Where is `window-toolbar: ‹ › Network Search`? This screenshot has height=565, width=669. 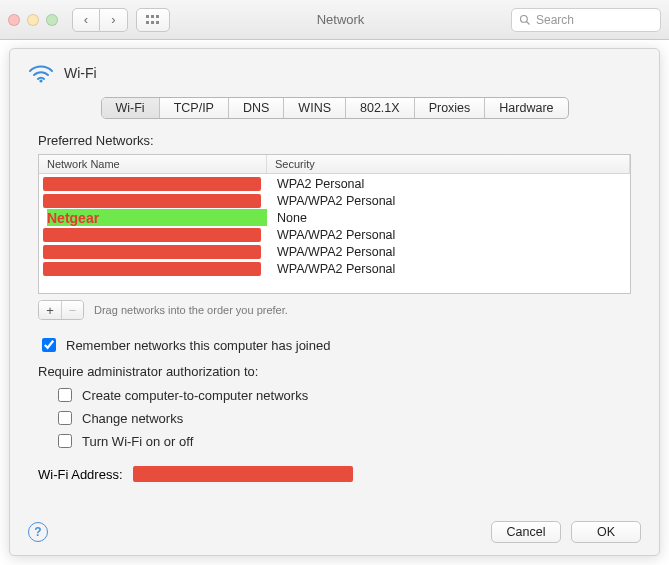
window-toolbar: ‹ › Network Search is located at coordinates (334, 20).